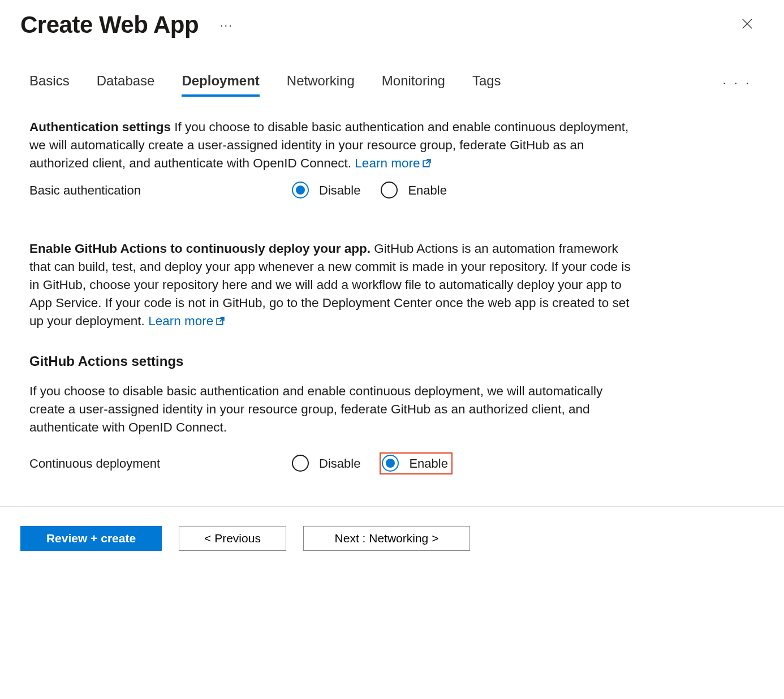  What do you see at coordinates (339, 464) in the screenshot?
I see `cd-disable-label: Disable` at bounding box center [339, 464].